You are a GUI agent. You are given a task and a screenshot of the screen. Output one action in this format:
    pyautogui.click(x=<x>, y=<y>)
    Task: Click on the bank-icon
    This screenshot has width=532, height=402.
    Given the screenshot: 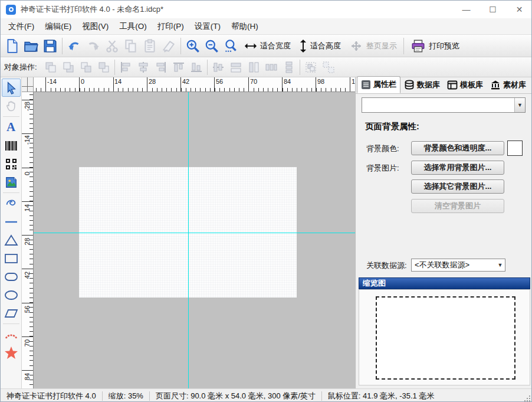 What is the action you would take?
    pyautogui.click(x=495, y=85)
    